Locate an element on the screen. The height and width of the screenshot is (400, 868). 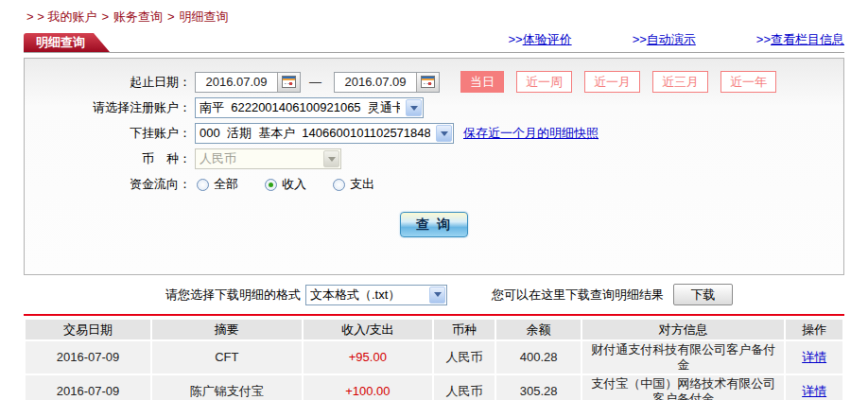
flow-radio-label: 支出 is located at coordinates (362, 184).